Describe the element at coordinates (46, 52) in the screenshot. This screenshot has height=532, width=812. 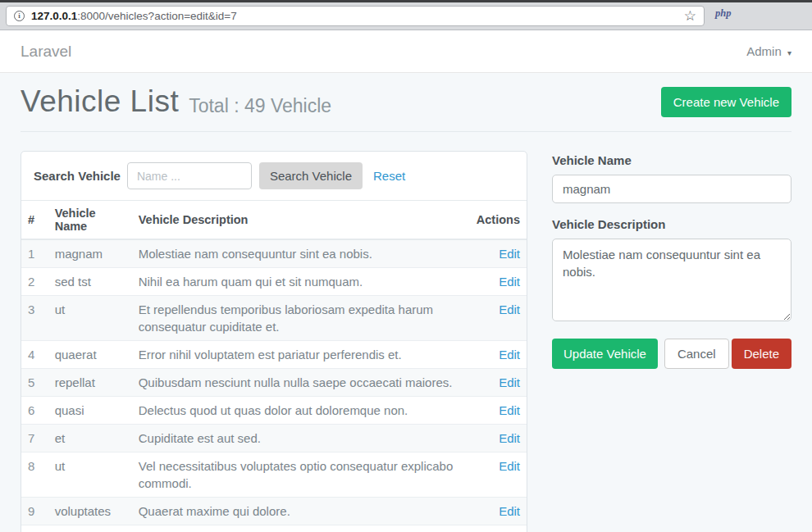
I see `brand-laravel: Laravel` at that location.